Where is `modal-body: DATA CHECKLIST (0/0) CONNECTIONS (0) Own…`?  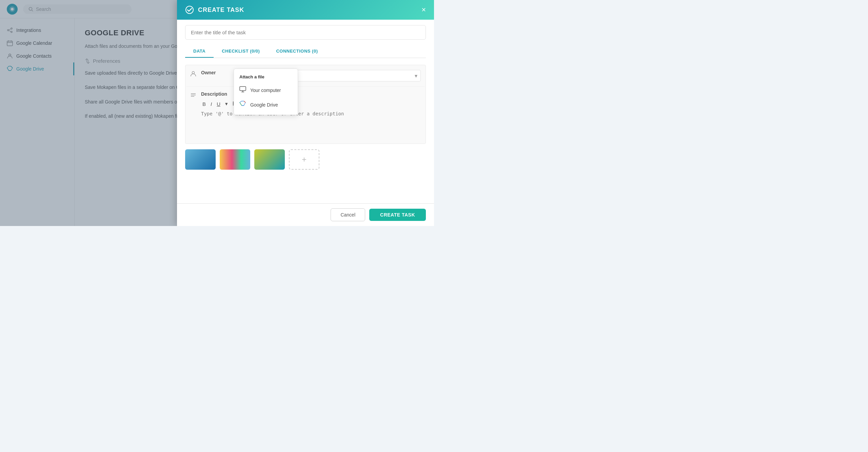
modal-body: DATA CHECKLIST (0/0) CONNECTIONS (0) Own… is located at coordinates (305, 111).